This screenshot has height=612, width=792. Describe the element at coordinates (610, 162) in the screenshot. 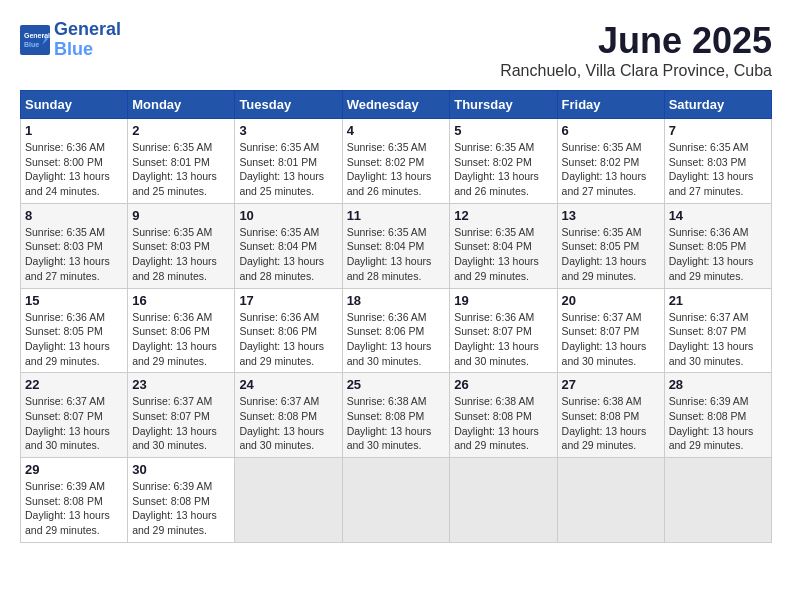

I see `calendar-cell: 6 Sunrise: 6:35 AMSunset: 8:02 PMDayligh…` at that location.